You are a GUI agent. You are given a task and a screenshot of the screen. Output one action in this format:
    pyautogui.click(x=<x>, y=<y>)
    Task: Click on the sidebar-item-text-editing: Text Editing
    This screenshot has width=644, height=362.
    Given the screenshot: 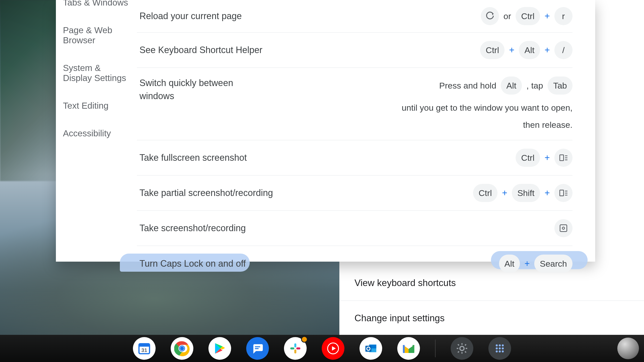 What is the action you would take?
    pyautogui.click(x=97, y=108)
    